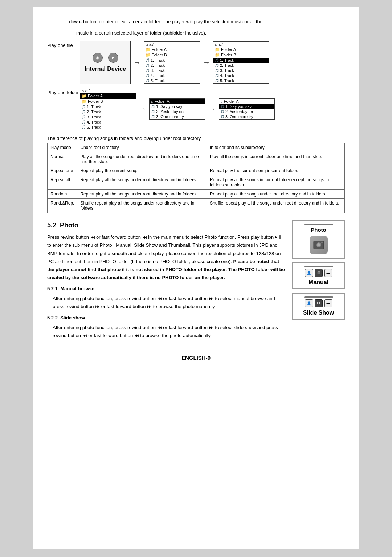 The width and height of the screenshot is (392, 557). Describe the element at coordinates (309, 303) in the screenshot. I see `person-mini-icon-2: 👤` at that location.